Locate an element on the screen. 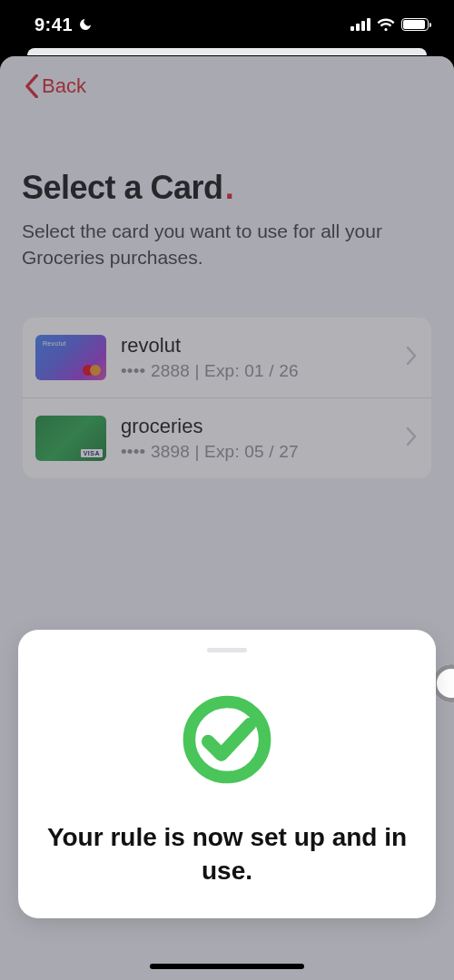 This screenshot has height=980, width=454. modal-grab-handle is located at coordinates (227, 650).